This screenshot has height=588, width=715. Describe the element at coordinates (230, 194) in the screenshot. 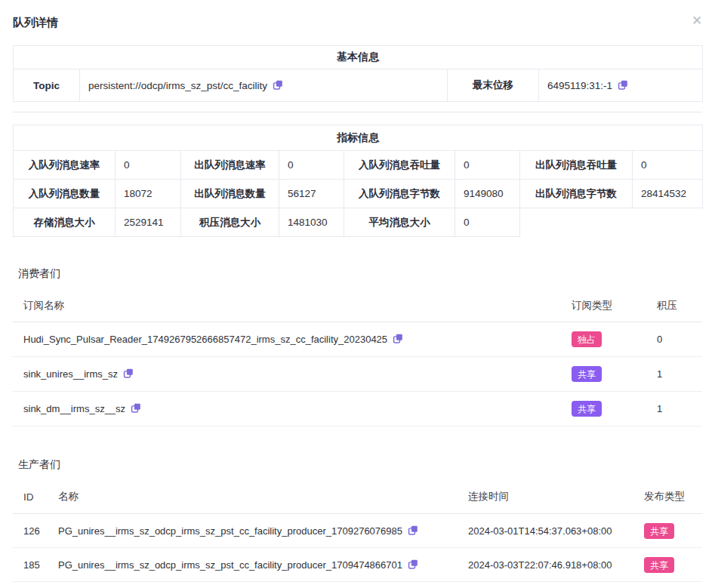

I see `metric-label: 出队列消息数量` at that location.